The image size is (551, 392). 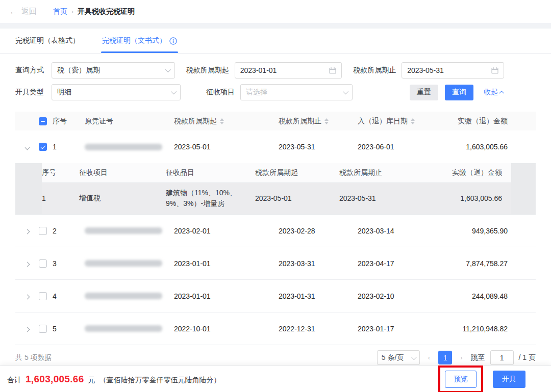 What do you see at coordinates (429, 358) in the screenshot?
I see `prev-page-button: ‹` at bounding box center [429, 358].